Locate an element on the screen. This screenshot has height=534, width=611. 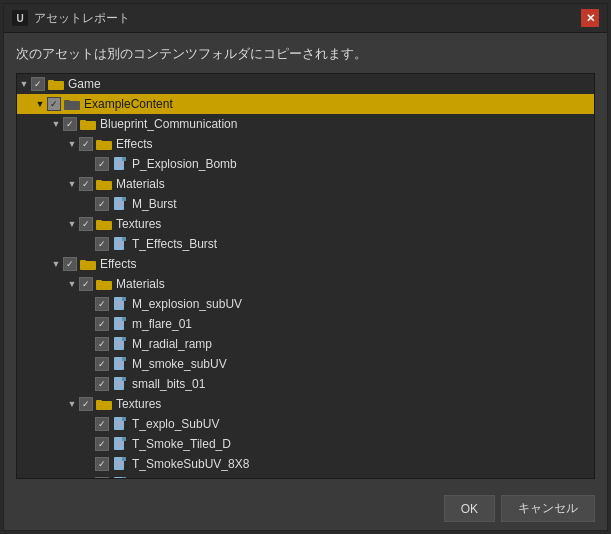
tree-item: ▼ ExampleContent is located at coordinates (306, 104).